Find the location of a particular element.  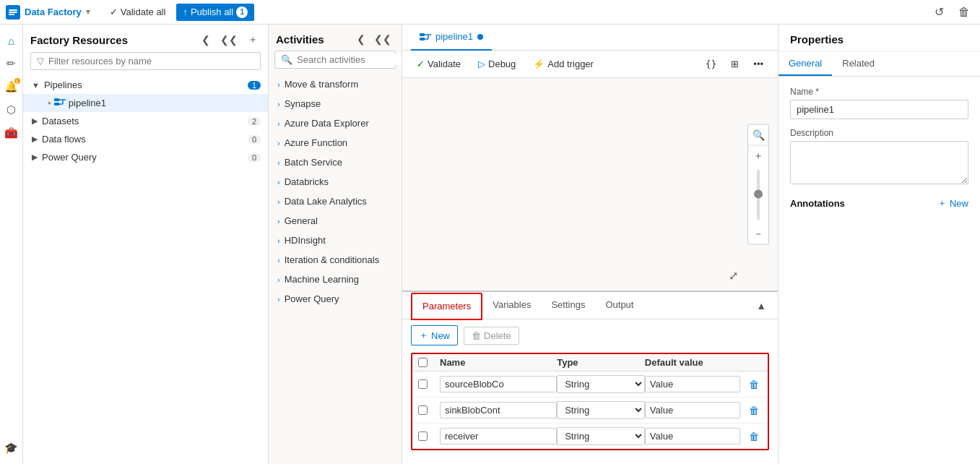

publish-all-button: ↑ Publish all 1 is located at coordinates (215, 12).